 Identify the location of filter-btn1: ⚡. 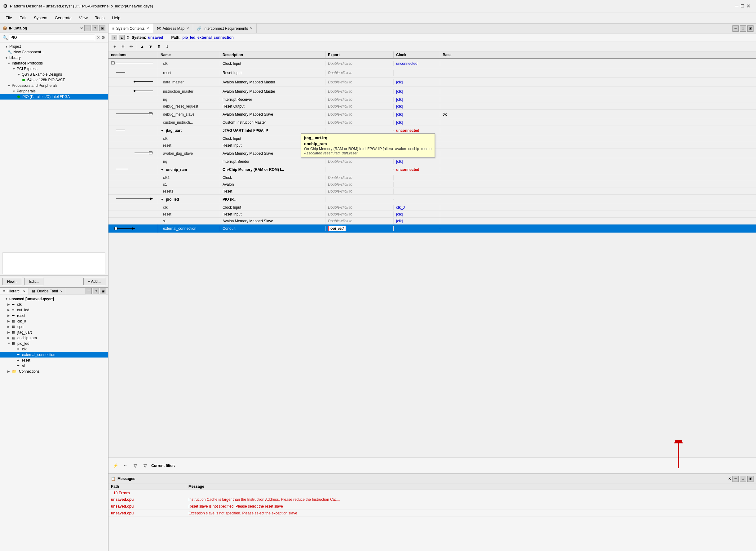
(115, 466).